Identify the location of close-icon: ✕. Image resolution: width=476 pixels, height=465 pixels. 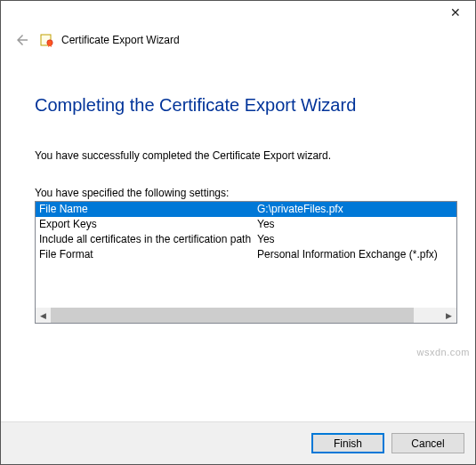
(456, 12).